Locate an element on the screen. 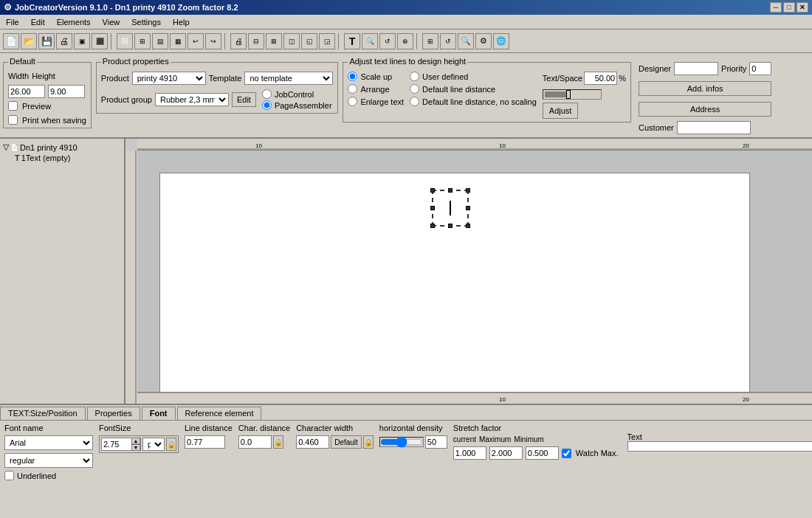 The height and width of the screenshot is (518, 812). toolbar-btn-20: 🔍 is located at coordinates (370, 41).